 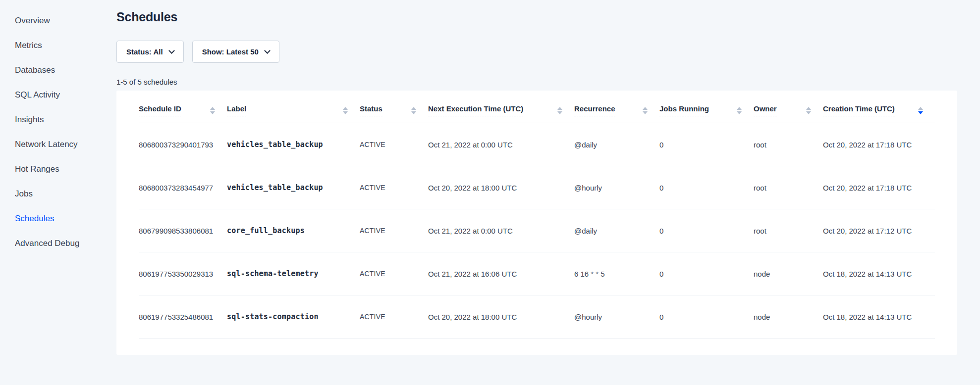 I want to click on sidebar-item: Hot Ranges, so click(x=65, y=169).